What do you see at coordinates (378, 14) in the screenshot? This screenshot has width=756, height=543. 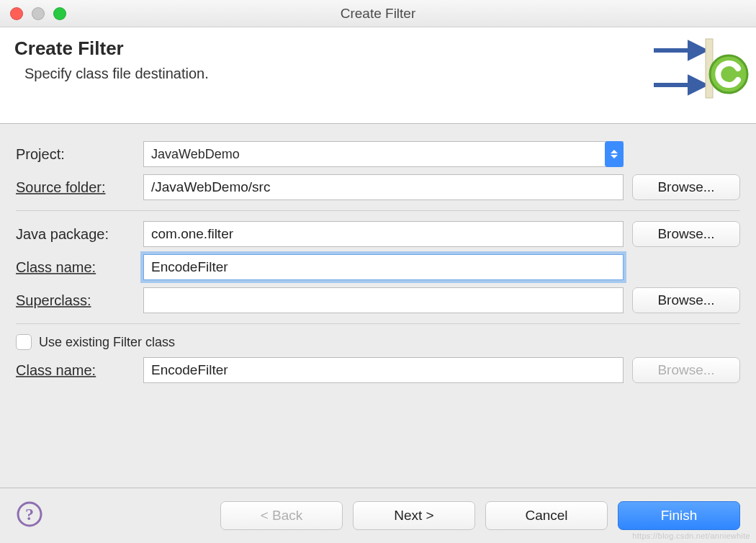 I see `titlebar: Create Filter` at bounding box center [378, 14].